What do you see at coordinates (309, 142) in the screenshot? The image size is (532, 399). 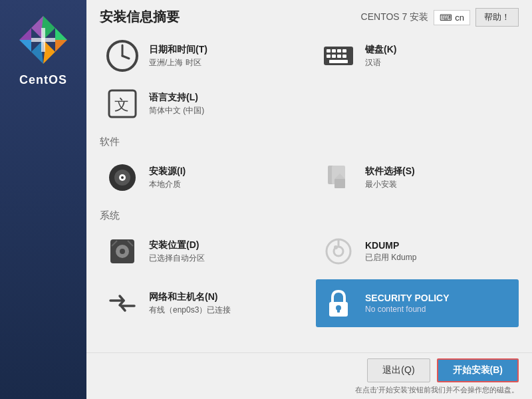 I see `software-section-label: 软件` at bounding box center [309, 142].